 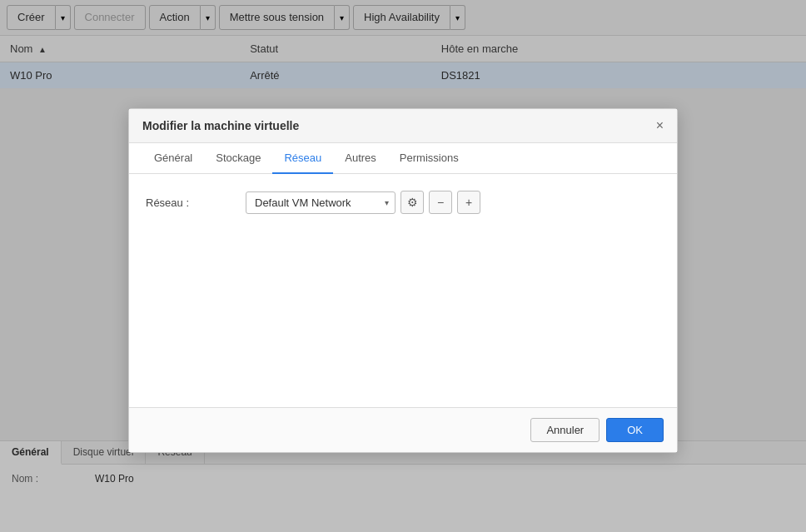 I want to click on modal-tab-stockage: Stockage, so click(x=238, y=158).